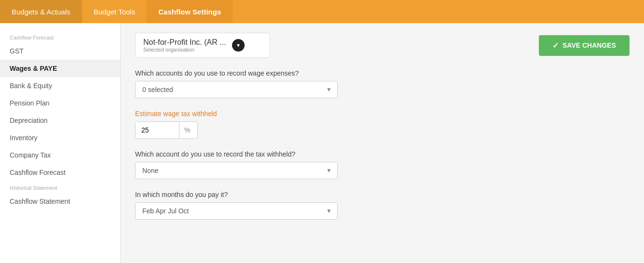  Describe the element at coordinates (382, 114) in the screenshot. I see `wage-tax-label: Estimate wage tax withheld` at that location.